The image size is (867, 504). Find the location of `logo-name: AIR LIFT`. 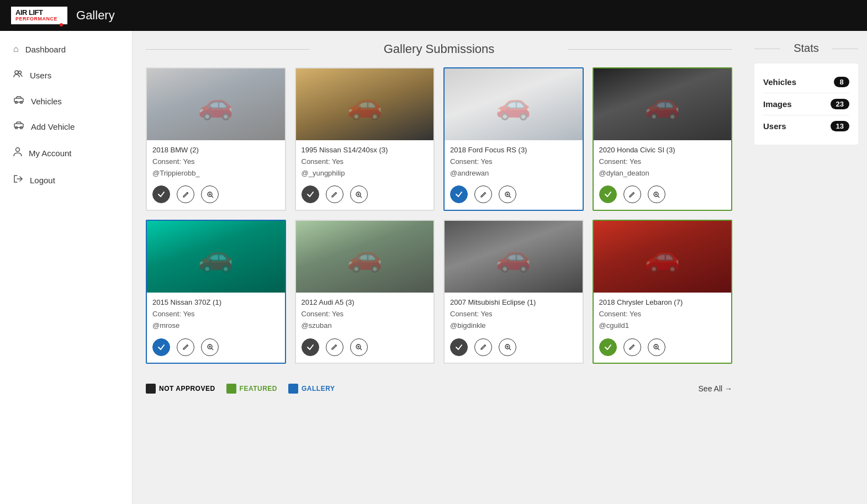

logo-name: AIR LIFT is located at coordinates (36, 13).